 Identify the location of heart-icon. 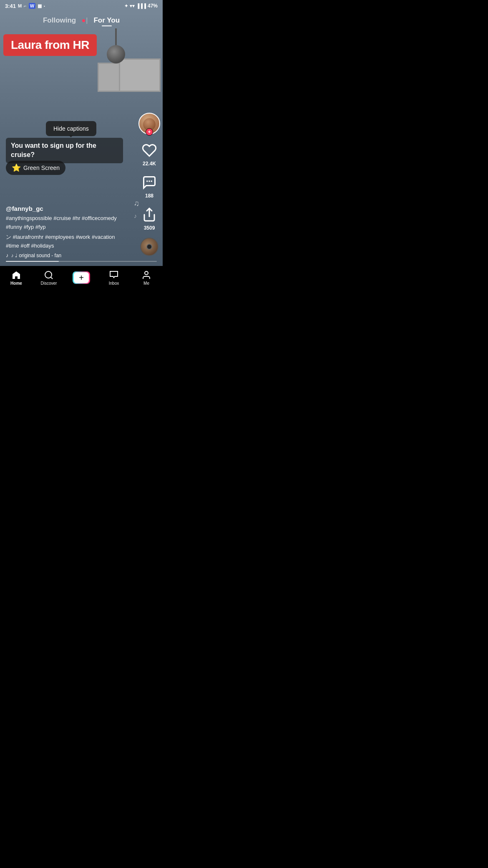
(149, 150).